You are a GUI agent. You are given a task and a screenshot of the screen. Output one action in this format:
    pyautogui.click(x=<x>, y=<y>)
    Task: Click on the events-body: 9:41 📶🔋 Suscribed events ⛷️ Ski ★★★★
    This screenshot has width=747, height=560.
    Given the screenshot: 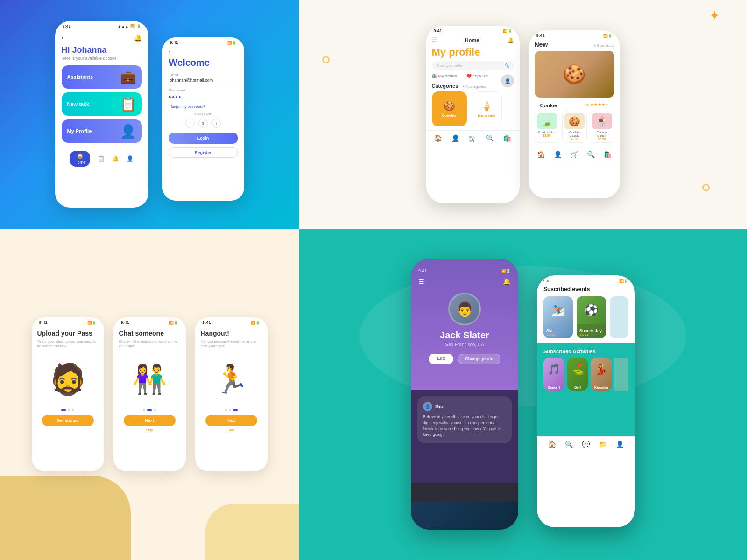 What is the action you would take?
    pyautogui.click(x=586, y=401)
    